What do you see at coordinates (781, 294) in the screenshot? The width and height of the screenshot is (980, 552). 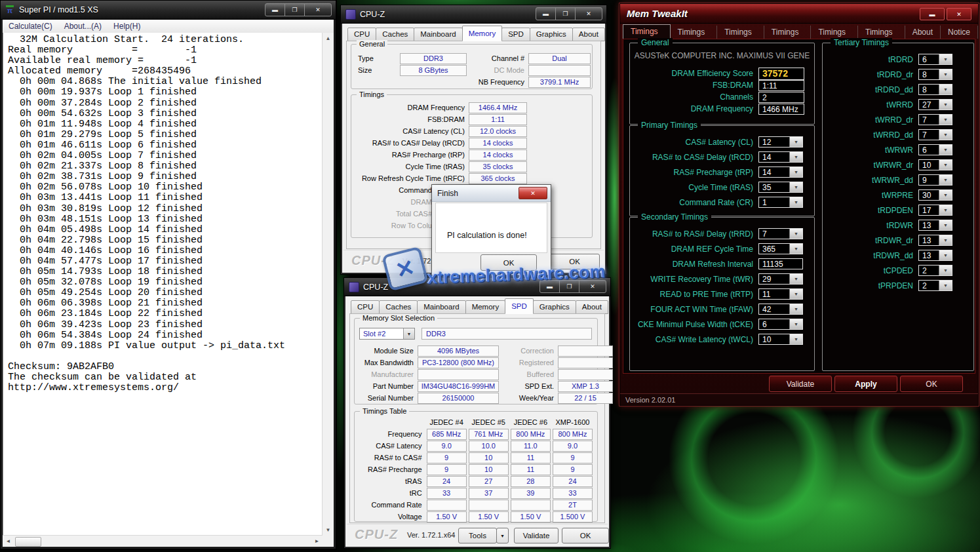 I see `value-combo: 11▼` at bounding box center [781, 294].